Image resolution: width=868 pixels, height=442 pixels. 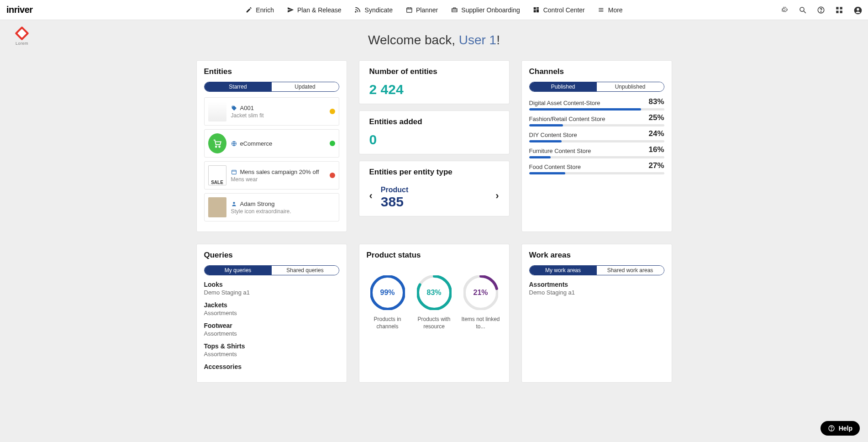 I want to click on entity-info: A001Jacket slim fit, so click(x=278, y=111).